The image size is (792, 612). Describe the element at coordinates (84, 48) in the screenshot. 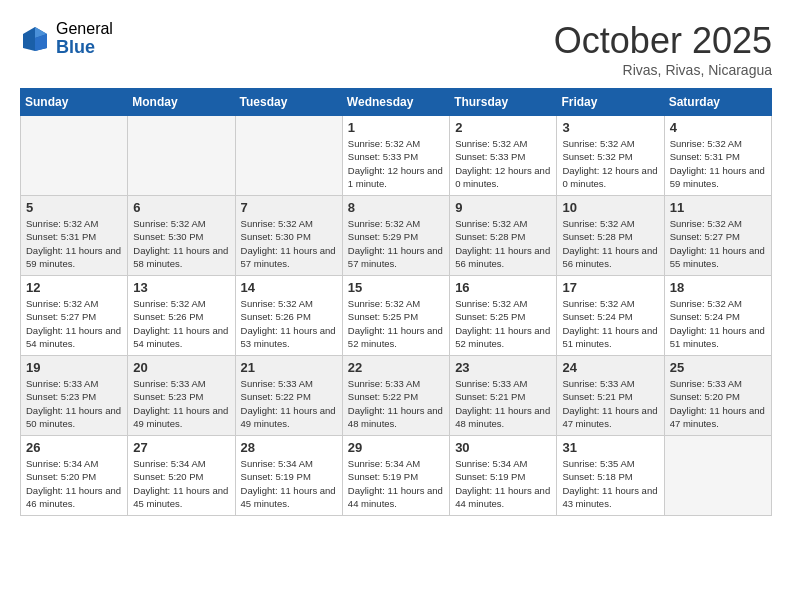

I see `logo-blue: Blue` at that location.